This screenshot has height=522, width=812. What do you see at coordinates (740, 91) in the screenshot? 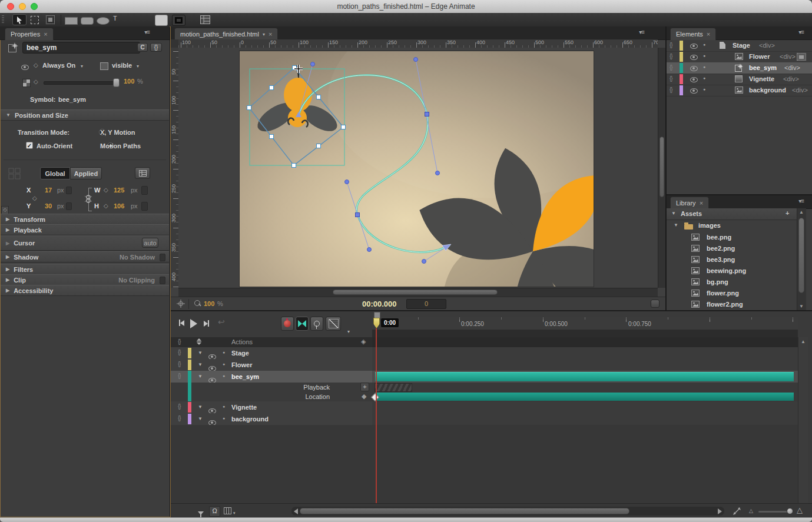
I see `elements-row-background: {} ● background <div>` at bounding box center [740, 91].